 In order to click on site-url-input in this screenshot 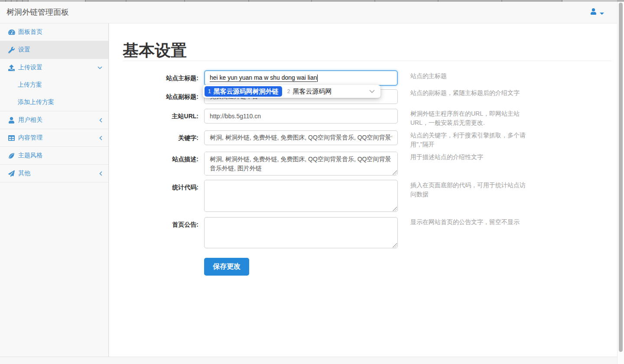, I will do `click(301, 116)`.